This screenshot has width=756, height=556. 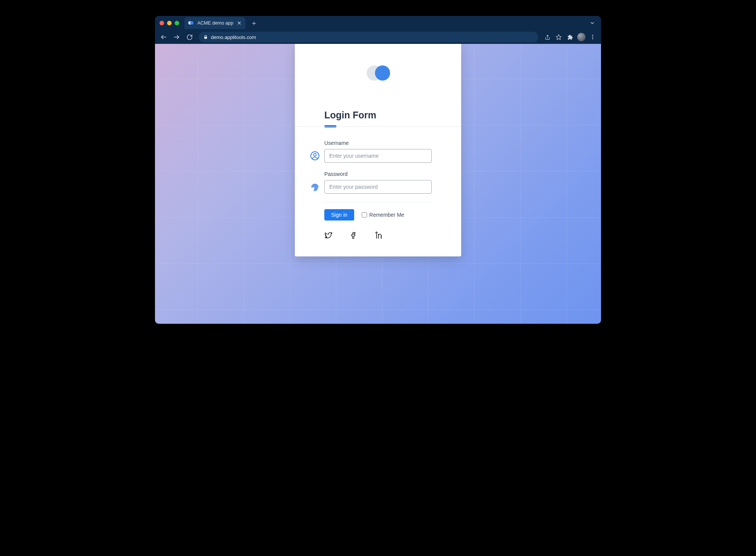 What do you see at coordinates (378, 156) in the screenshot?
I see `username-input` at bounding box center [378, 156].